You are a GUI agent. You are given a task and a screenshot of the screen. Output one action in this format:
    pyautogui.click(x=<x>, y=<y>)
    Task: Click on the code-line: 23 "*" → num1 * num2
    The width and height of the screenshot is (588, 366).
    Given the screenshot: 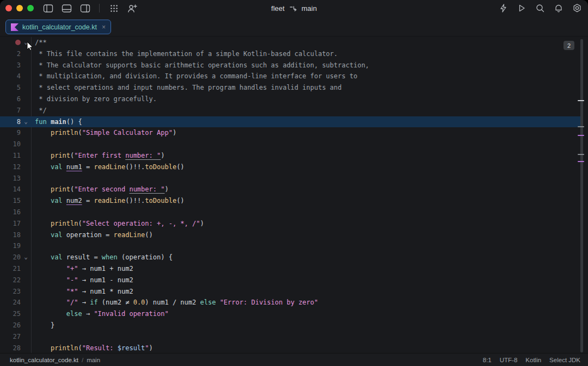 What is the action you would take?
    pyautogui.click(x=290, y=291)
    